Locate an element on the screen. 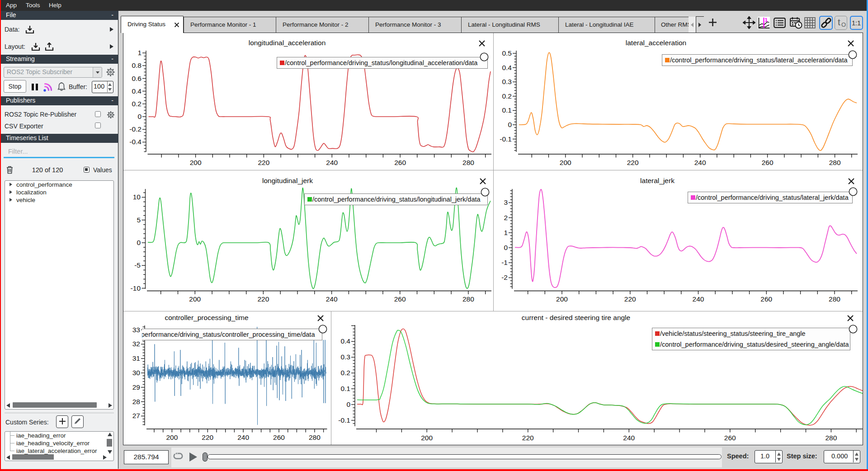 The height and width of the screenshot is (471, 868). svg-text: 28 is located at coordinates (137, 401).